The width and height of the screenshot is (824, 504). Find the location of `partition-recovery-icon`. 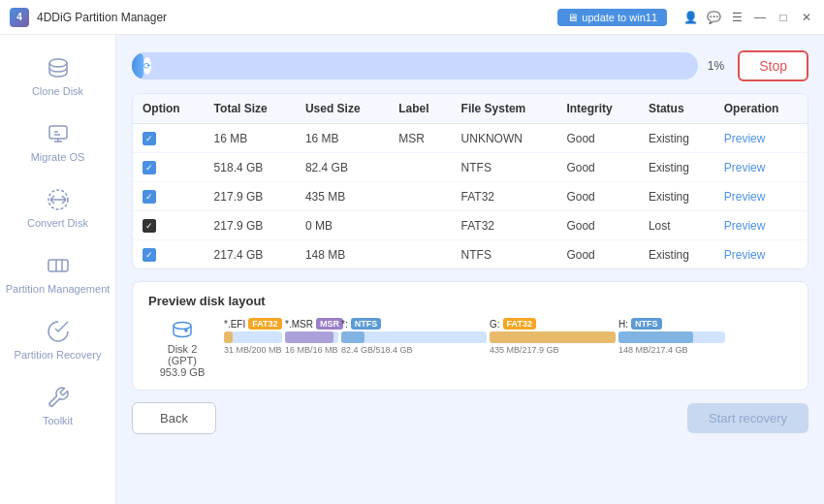

partition-recovery-icon is located at coordinates (58, 331).